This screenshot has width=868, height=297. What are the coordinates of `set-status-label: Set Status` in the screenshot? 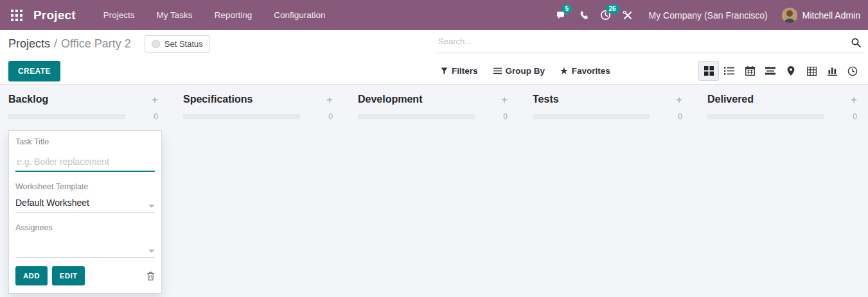 It's located at (184, 44).